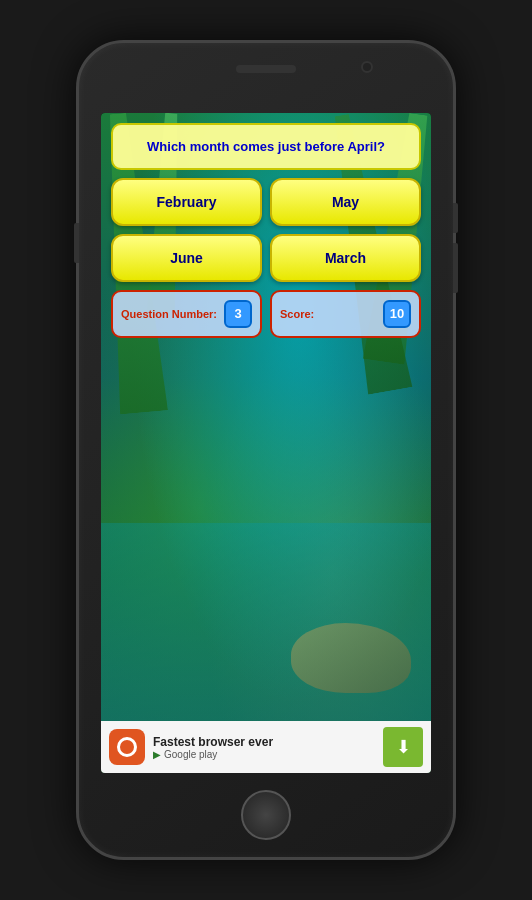 The height and width of the screenshot is (900, 532). I want to click on phone-camera, so click(367, 67).